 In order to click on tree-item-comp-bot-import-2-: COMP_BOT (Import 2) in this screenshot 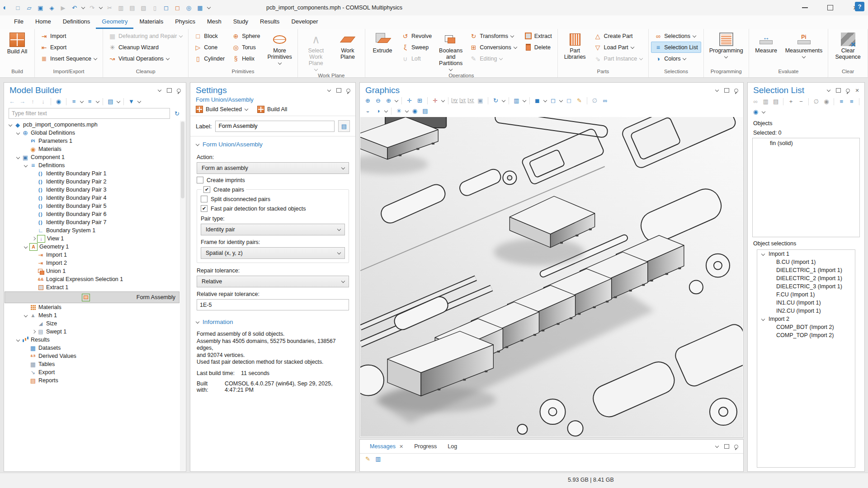, I will do `click(806, 327)`.